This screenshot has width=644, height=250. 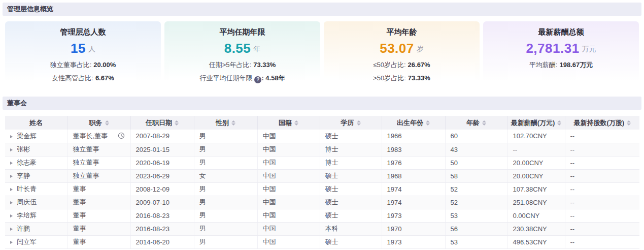 What do you see at coordinates (536, 202) in the screenshot?
I see `cell-salary: 251.08CNY` at bounding box center [536, 202].